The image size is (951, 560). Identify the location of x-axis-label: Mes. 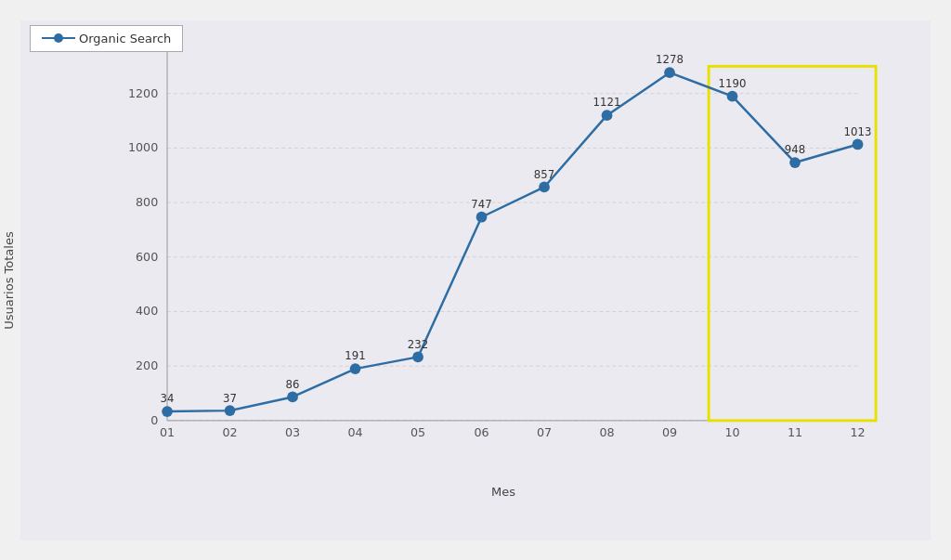
(503, 492).